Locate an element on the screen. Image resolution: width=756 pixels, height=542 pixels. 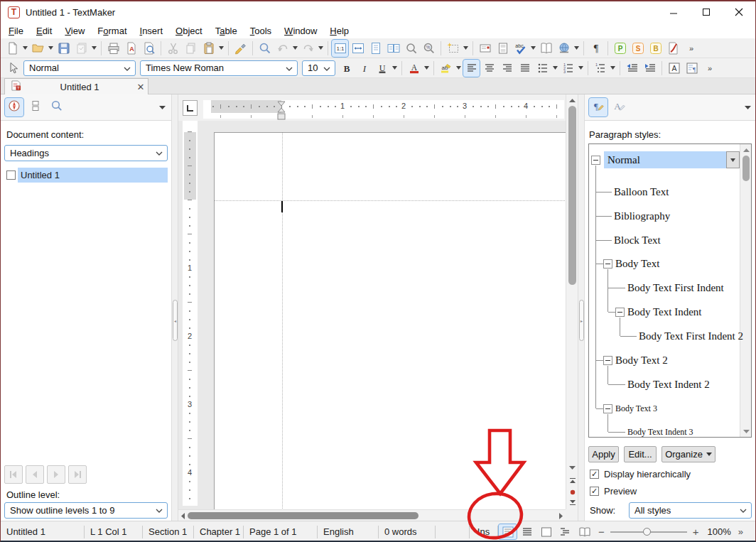
new-document-dropdown-button is located at coordinates (26, 48).